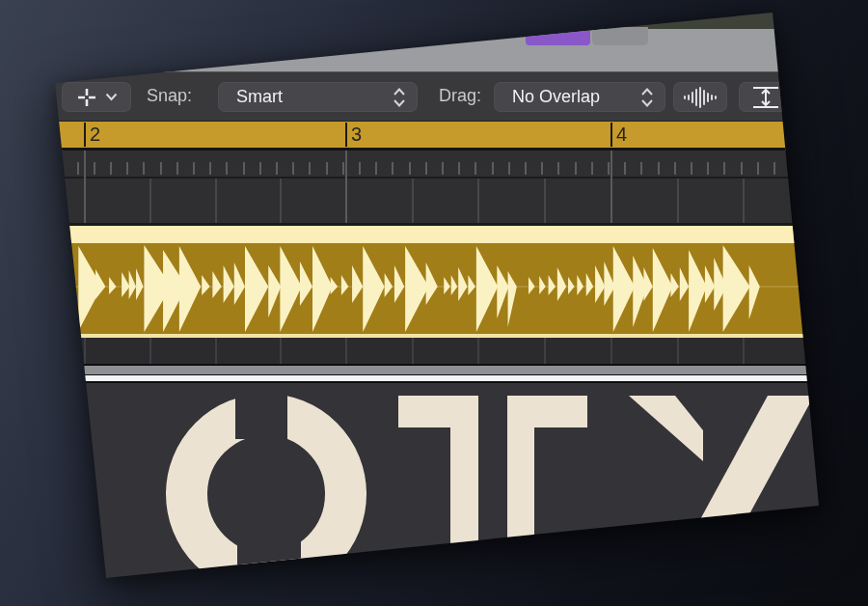  What do you see at coordinates (690, 17) in the screenshot?
I see `top-strip` at bounding box center [690, 17].